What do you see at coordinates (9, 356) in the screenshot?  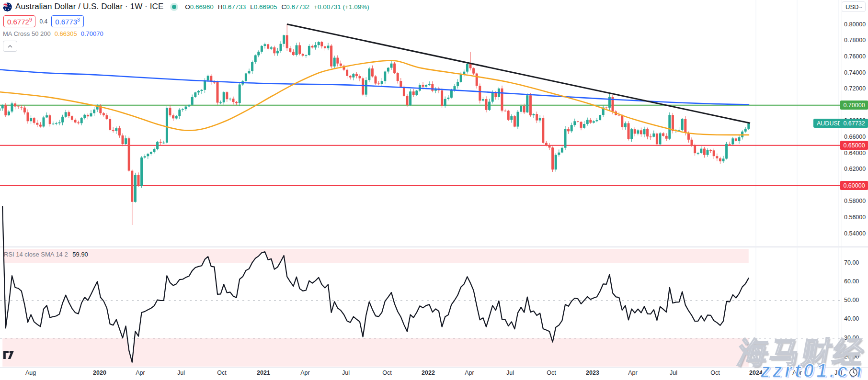 I see `tradingview-logo-icon` at bounding box center [9, 356].